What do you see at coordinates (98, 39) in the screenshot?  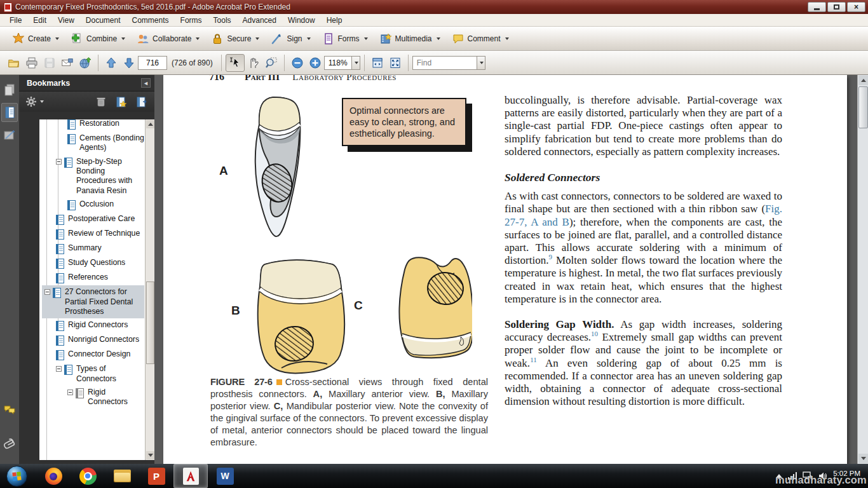 I see `combine-button: Combine` at bounding box center [98, 39].